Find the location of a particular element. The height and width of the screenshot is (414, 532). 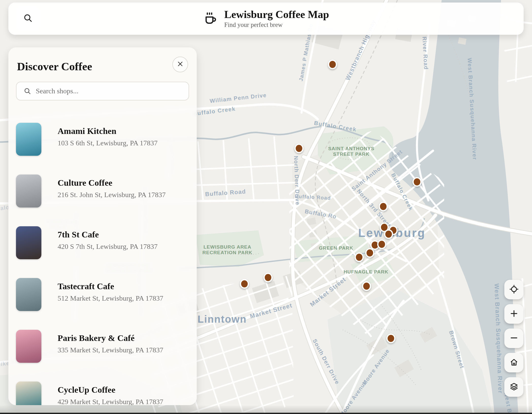

coffee-cup-icon is located at coordinates (210, 19).